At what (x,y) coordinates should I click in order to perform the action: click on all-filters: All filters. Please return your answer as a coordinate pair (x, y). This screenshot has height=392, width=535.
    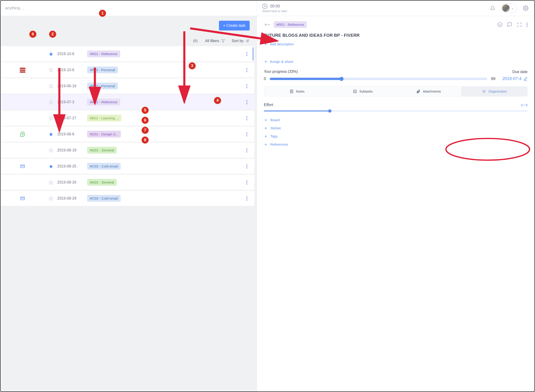
    Looking at the image, I should click on (215, 41).